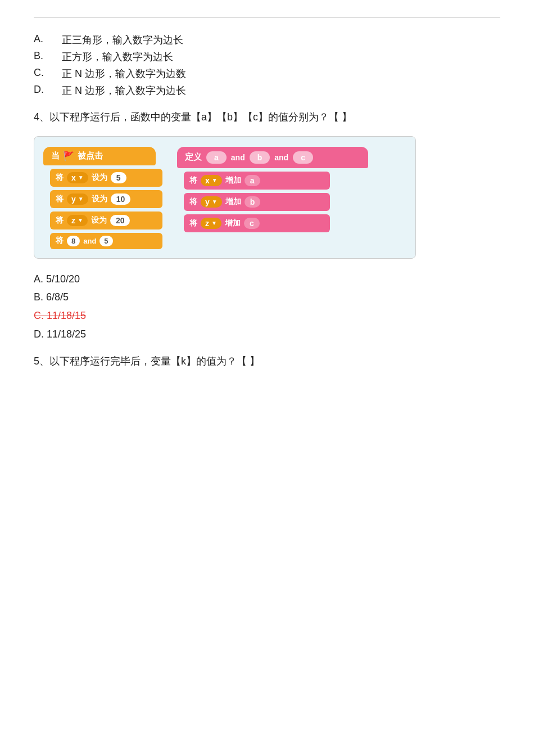  I want to click on inc-x-label: 将, so click(193, 181).